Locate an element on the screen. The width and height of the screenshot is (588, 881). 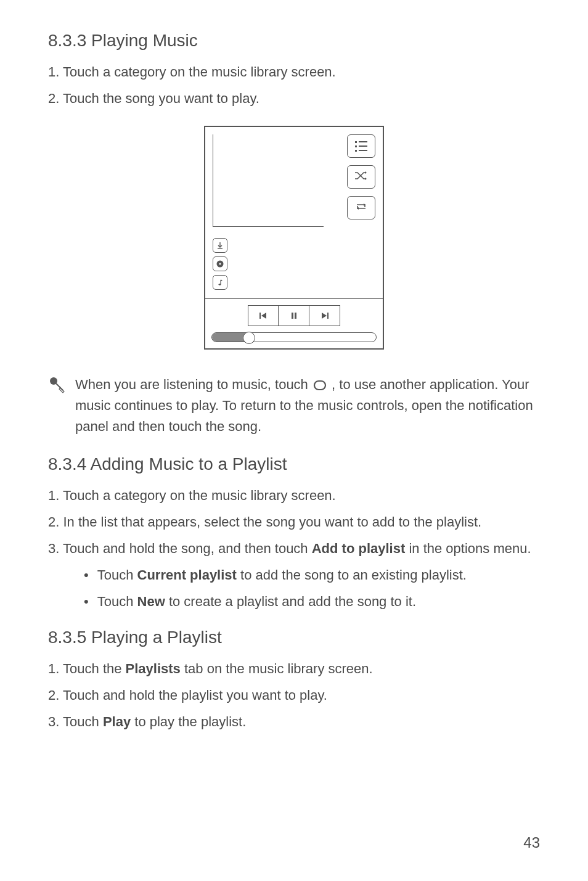
heading-834: 8.3.4 Adding Music to a Playlist is located at coordinates (294, 464).